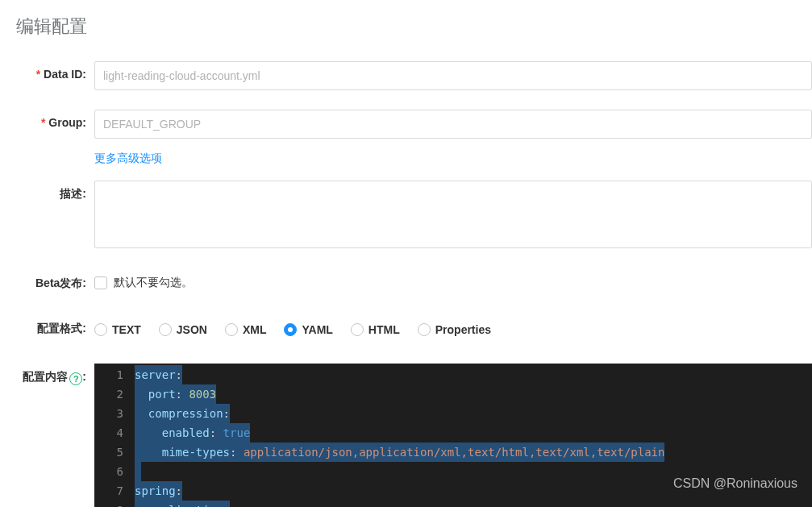 The width and height of the screenshot is (812, 507). Describe the element at coordinates (246, 330) in the screenshot. I see `format-radio-xml: XML` at that location.